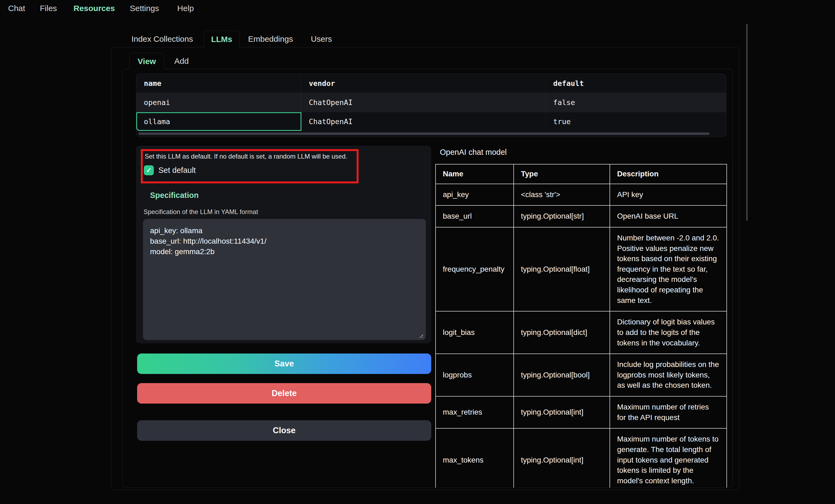 This screenshot has height=504, width=835. I want to click on param-description: Dictionary of logit bias values to add t…, so click(668, 333).